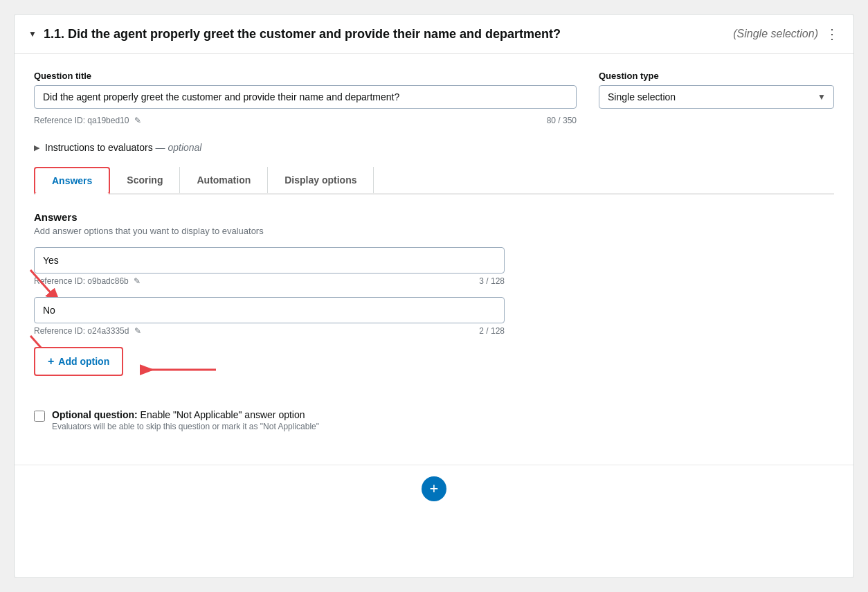 The image size is (868, 592). What do you see at coordinates (84, 361) in the screenshot?
I see `add-option-text: Add option` at bounding box center [84, 361].